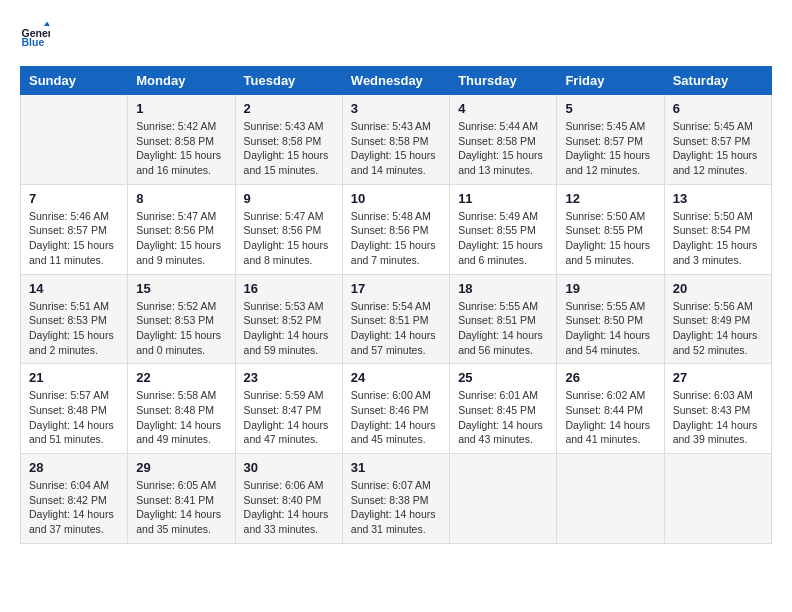 The height and width of the screenshot is (612, 792). Describe the element at coordinates (610, 328) in the screenshot. I see `day-info: Sunrise: 5:55 AM Sunset: 8:50 PM Dayligh…` at that location.